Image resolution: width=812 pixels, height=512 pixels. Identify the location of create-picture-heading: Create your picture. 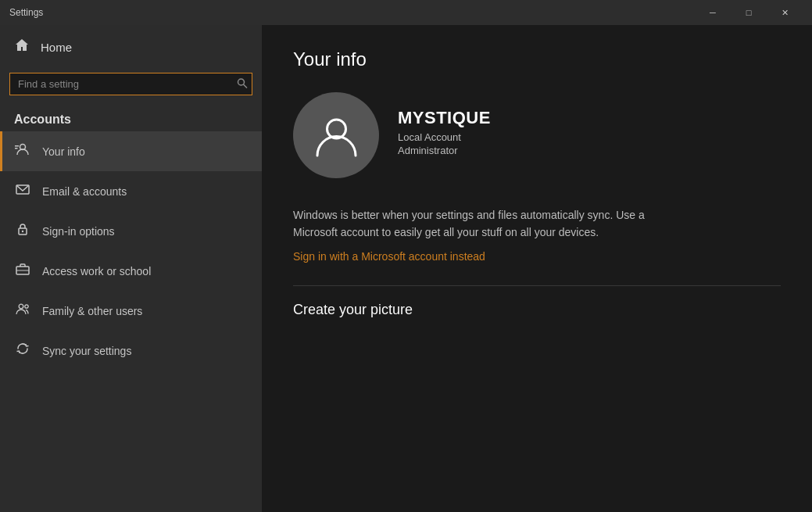
(537, 310).